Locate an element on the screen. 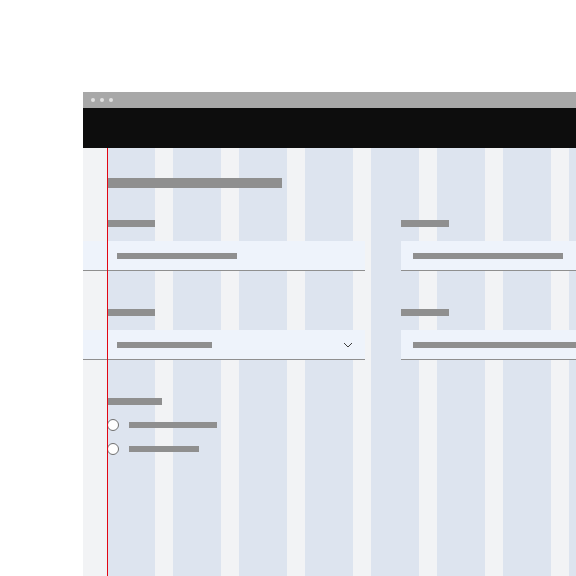  window-control-minimize is located at coordinates (102, 100).